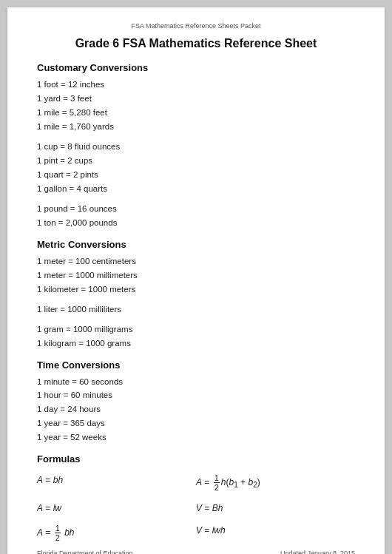 This screenshot has height=554, width=392. What do you see at coordinates (196, 189) in the screenshot?
I see `conv-item: 1 gallon = 4 quarts` at bounding box center [196, 189].